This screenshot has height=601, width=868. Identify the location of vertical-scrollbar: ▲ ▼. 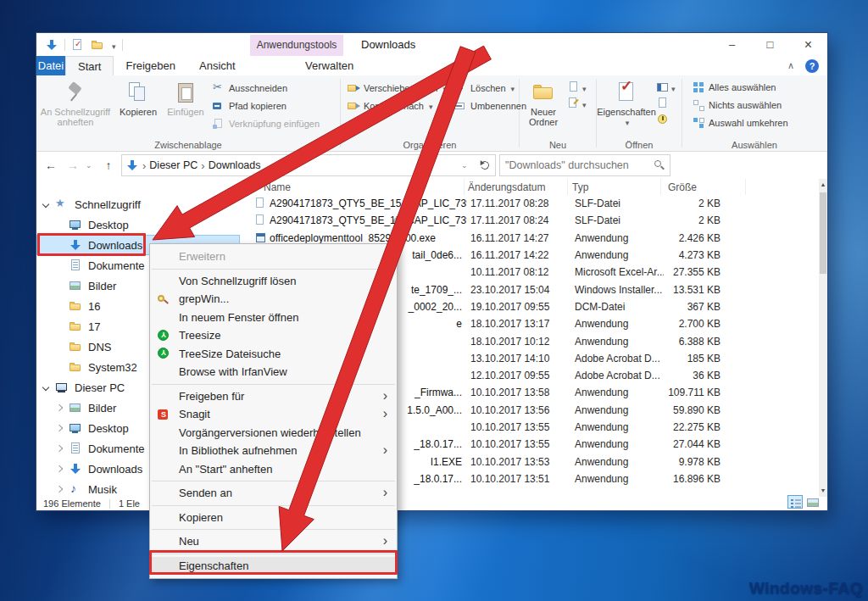
(823, 337).